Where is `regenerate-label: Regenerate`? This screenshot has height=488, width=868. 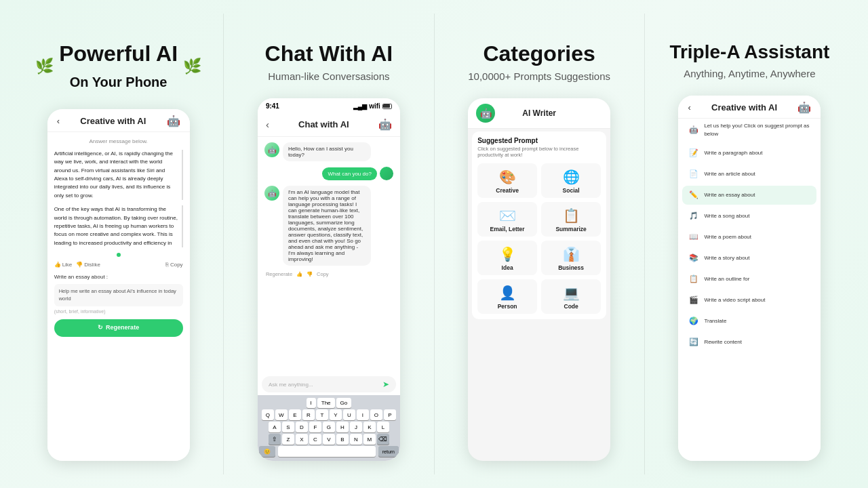
regenerate-label: Regenerate is located at coordinates (279, 274).